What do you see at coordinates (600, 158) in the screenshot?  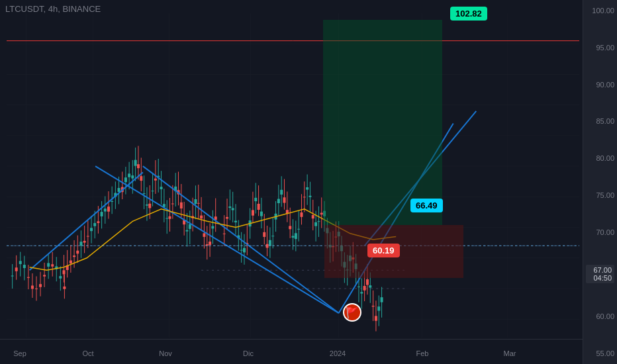 I see `price-80: 80.00` at bounding box center [600, 158].